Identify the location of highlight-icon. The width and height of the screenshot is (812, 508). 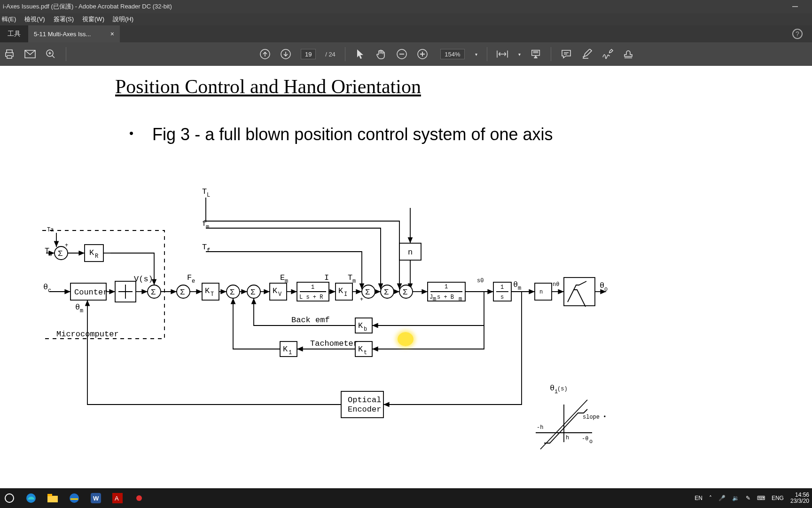
(587, 54).